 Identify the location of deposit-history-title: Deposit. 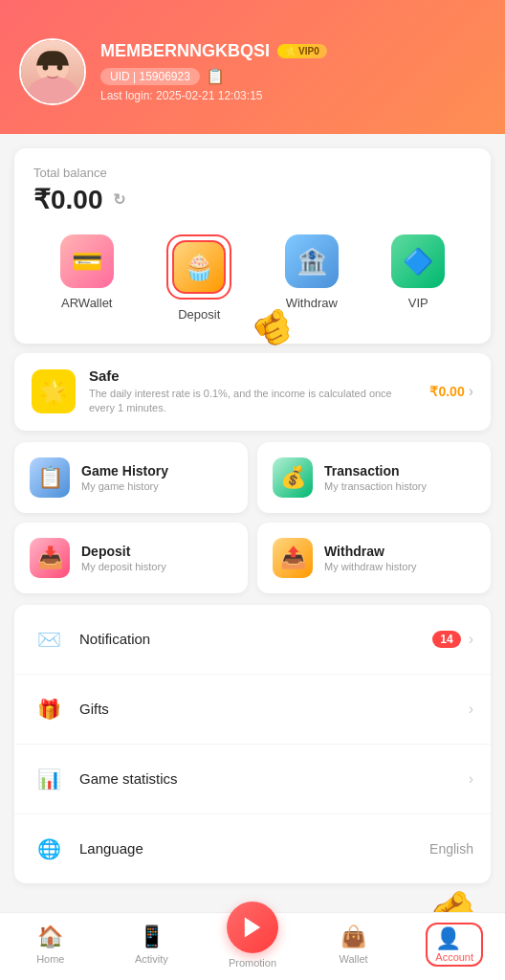
(124, 551).